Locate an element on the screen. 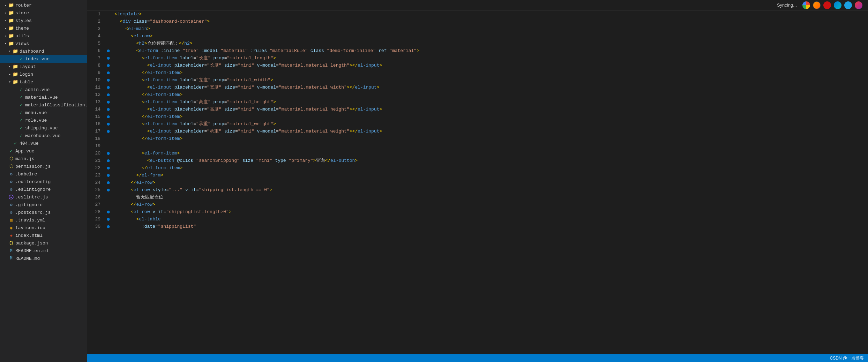 The image size is (868, 362). sidebar-item-label: .gitignore is located at coordinates (29, 205).